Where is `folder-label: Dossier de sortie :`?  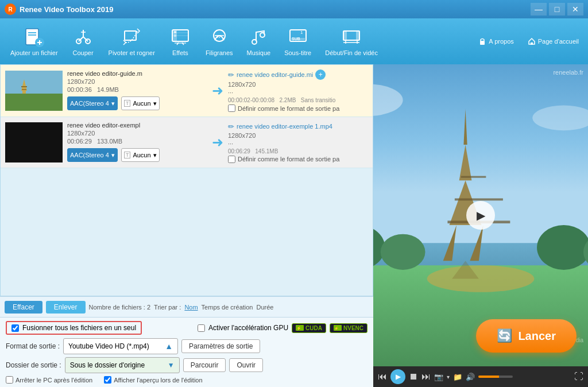
folder-label: Dossier de sortie : is located at coordinates (33, 365).